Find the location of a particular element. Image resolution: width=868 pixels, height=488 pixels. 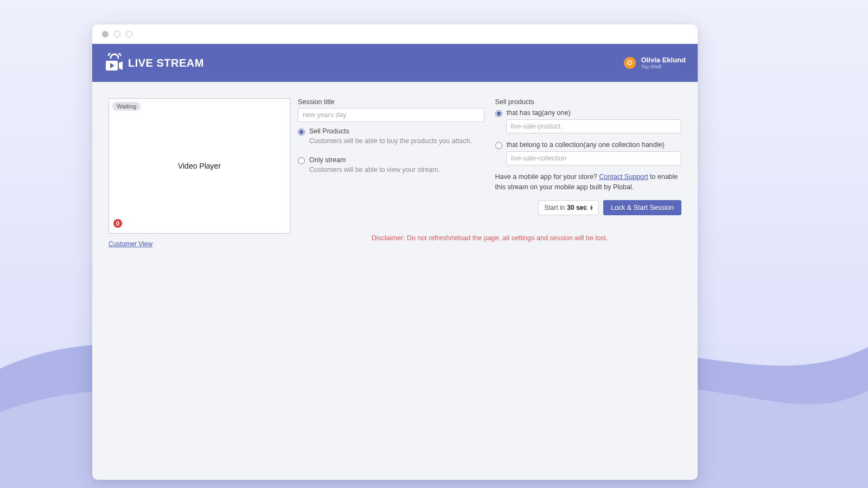

radio-collection is located at coordinates (499, 145).